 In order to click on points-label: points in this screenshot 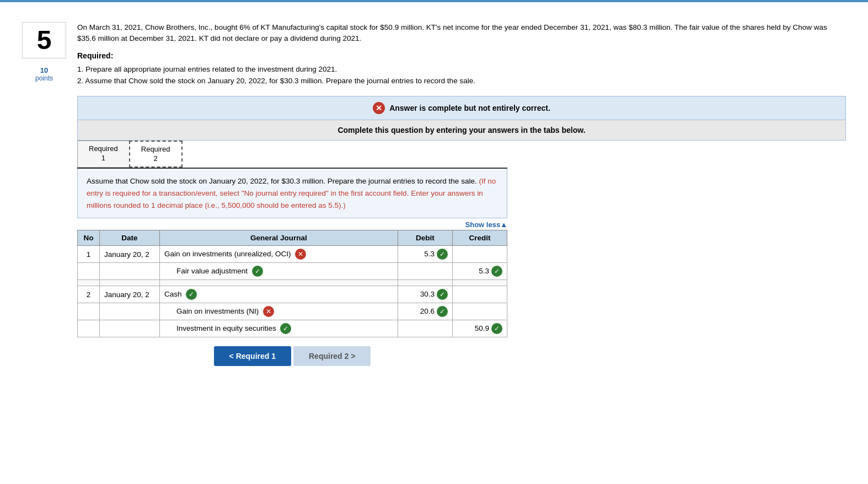, I will do `click(44, 78)`.